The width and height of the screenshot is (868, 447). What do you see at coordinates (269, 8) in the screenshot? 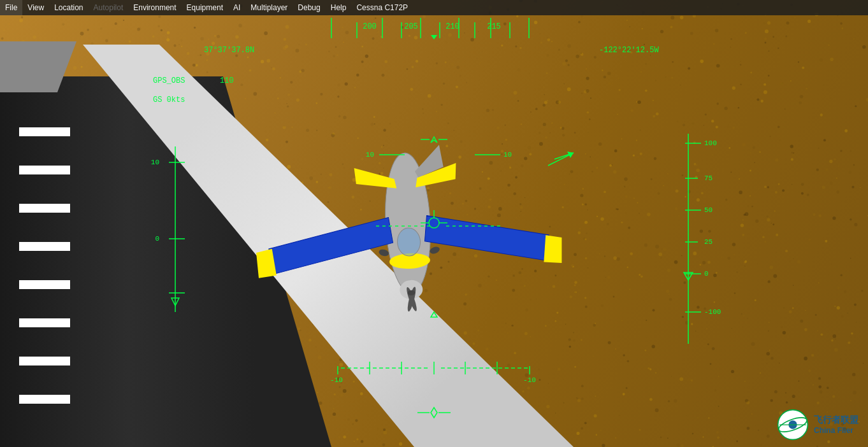
I see `menu-multiplayer: Multiplayer` at bounding box center [269, 8].